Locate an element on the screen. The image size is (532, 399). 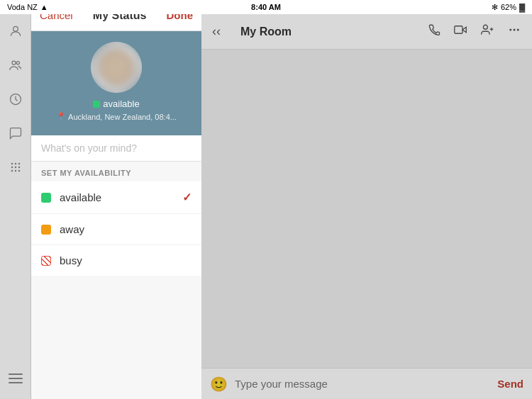
bluetooth-icon: ✻ is located at coordinates (495, 7).